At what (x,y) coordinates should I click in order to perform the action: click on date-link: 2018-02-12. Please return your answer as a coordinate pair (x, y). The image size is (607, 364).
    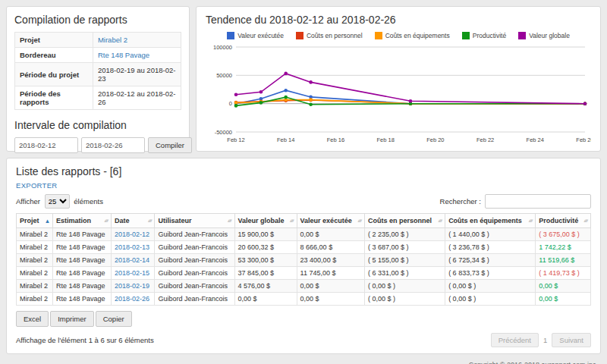
    Looking at the image, I should click on (133, 235).